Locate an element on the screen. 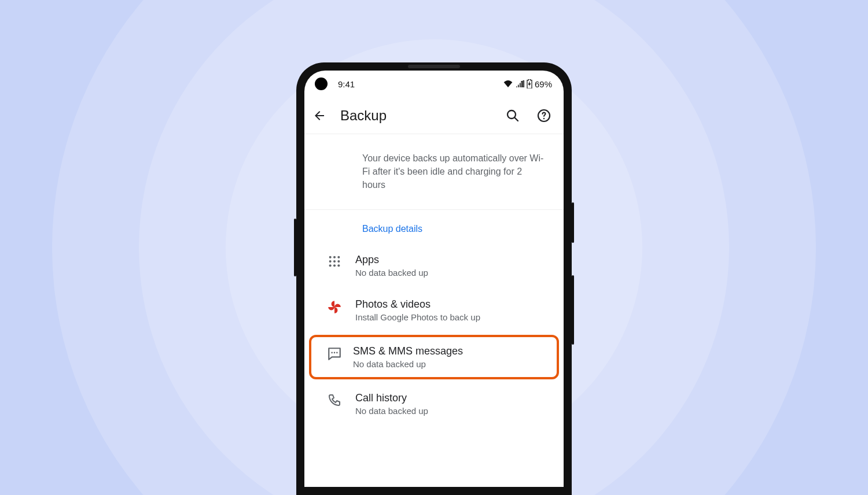 This screenshot has width=868, height=495. back-button is located at coordinates (319, 116).